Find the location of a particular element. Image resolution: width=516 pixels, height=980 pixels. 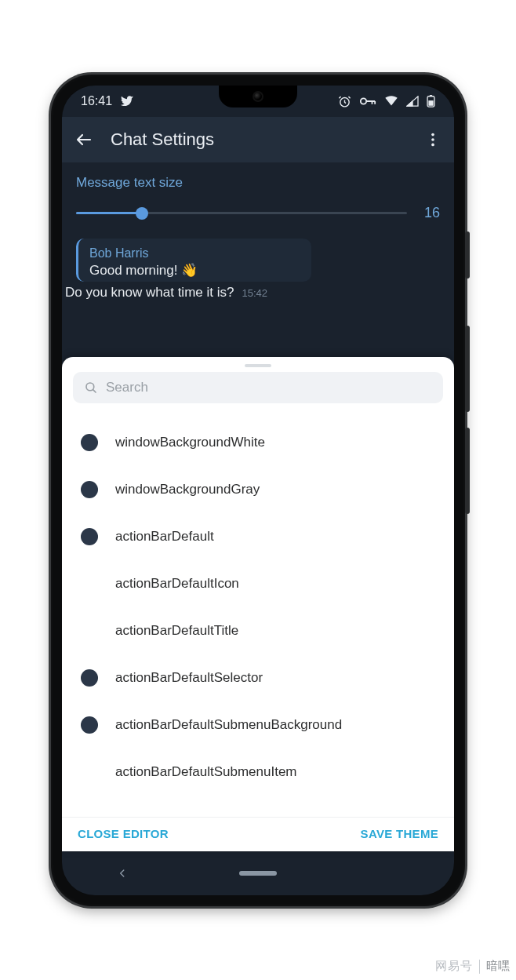

theme-item-label: actionBarDefaultSubmenuItem is located at coordinates (206, 772).